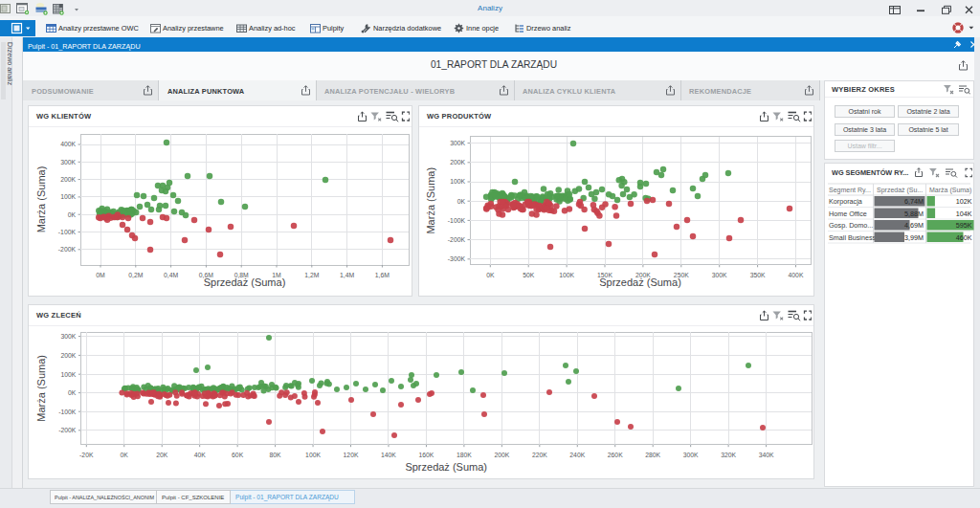 The width and height of the screenshot is (980, 508). I want to click on svg-text: 104K, so click(965, 214).